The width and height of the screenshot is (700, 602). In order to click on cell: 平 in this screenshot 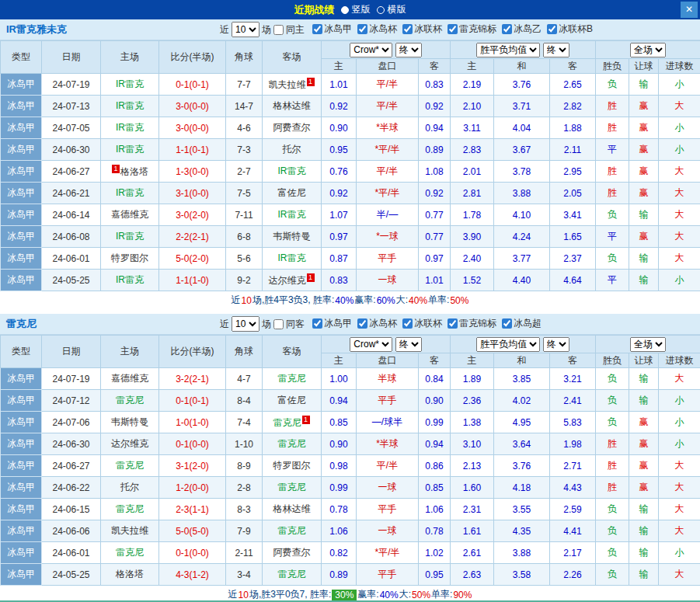, I will do `click(612, 280)`.